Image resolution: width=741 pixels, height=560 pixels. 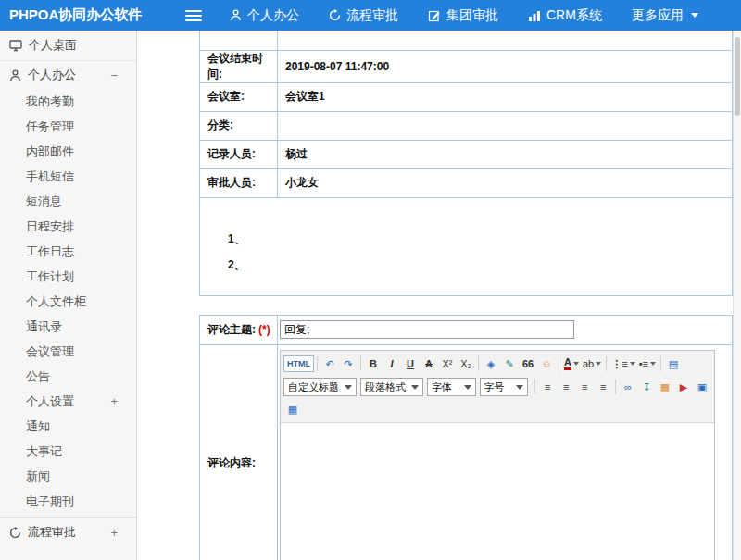 What do you see at coordinates (467, 183) in the screenshot?
I see `table-row: 审批人员: 小龙女` at bounding box center [467, 183].